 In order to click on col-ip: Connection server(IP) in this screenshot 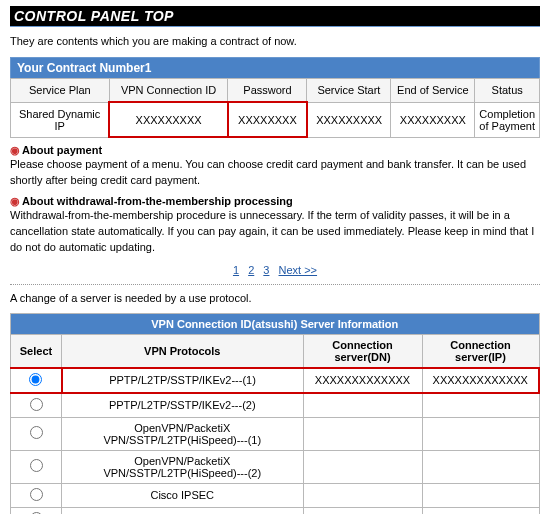, I will do `click(480, 351)`.